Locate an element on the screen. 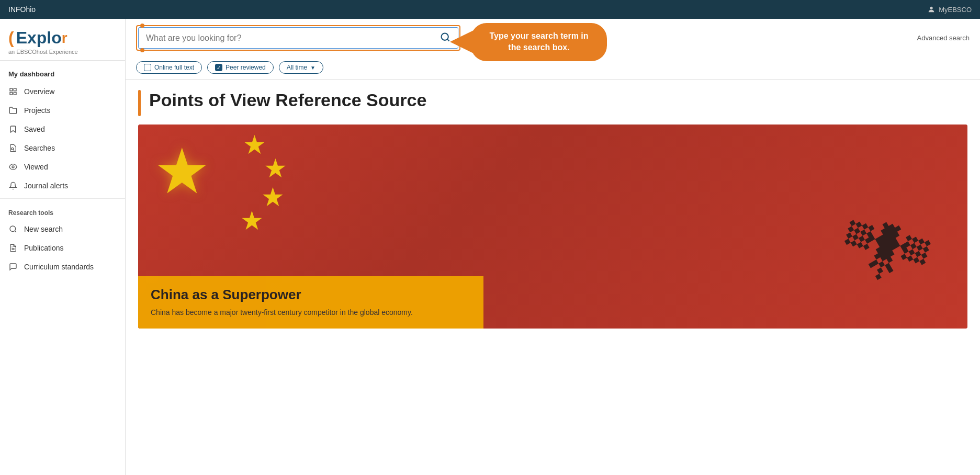 The width and height of the screenshot is (980, 475). sidebar-item-publications: Publications is located at coordinates (63, 248).